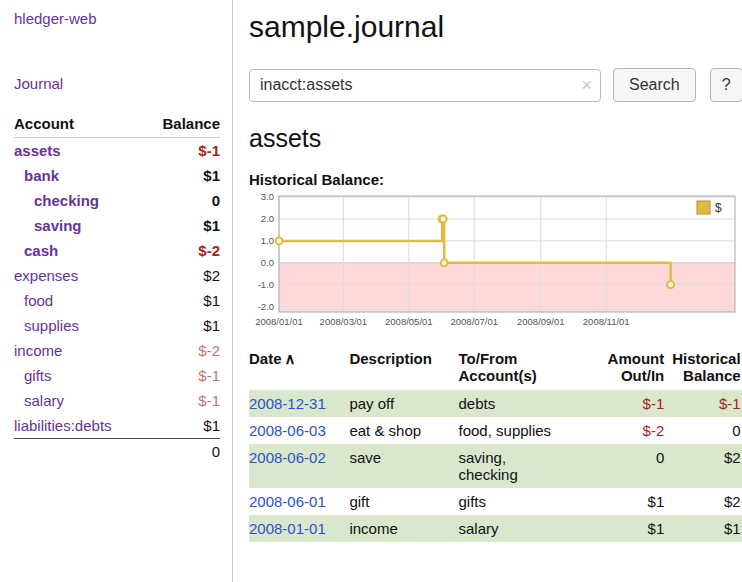  I want to click on sidebar-account-link: income, so click(38, 350).